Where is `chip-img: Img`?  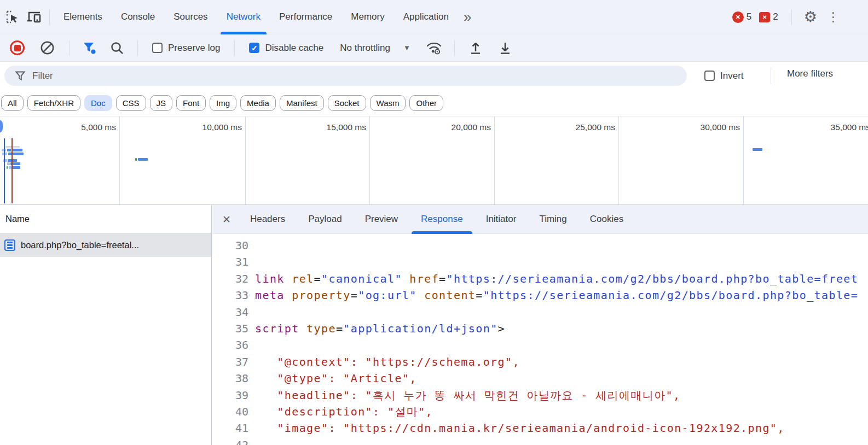 chip-img: Img is located at coordinates (223, 103).